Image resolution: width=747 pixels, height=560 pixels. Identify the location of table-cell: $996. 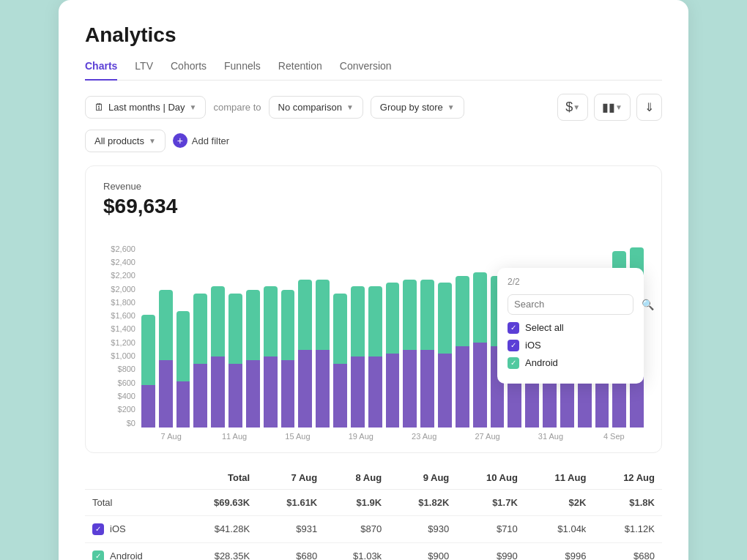
(560, 551).